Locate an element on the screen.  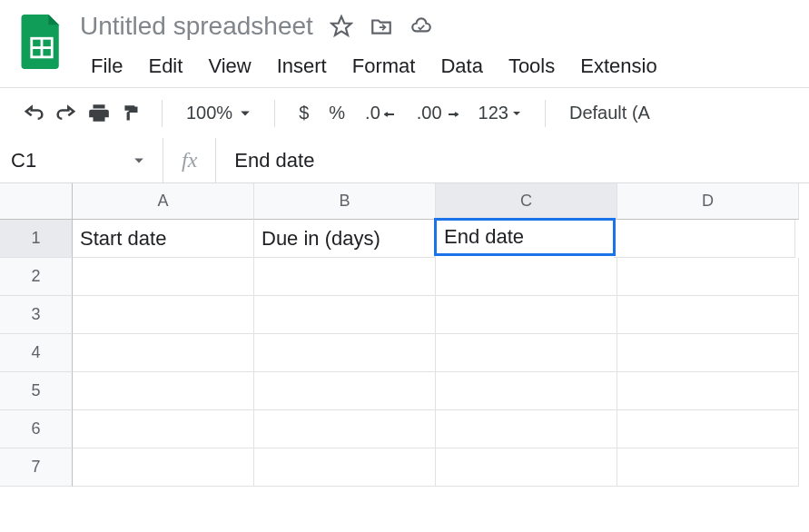
cell-c4 is located at coordinates (527, 353).